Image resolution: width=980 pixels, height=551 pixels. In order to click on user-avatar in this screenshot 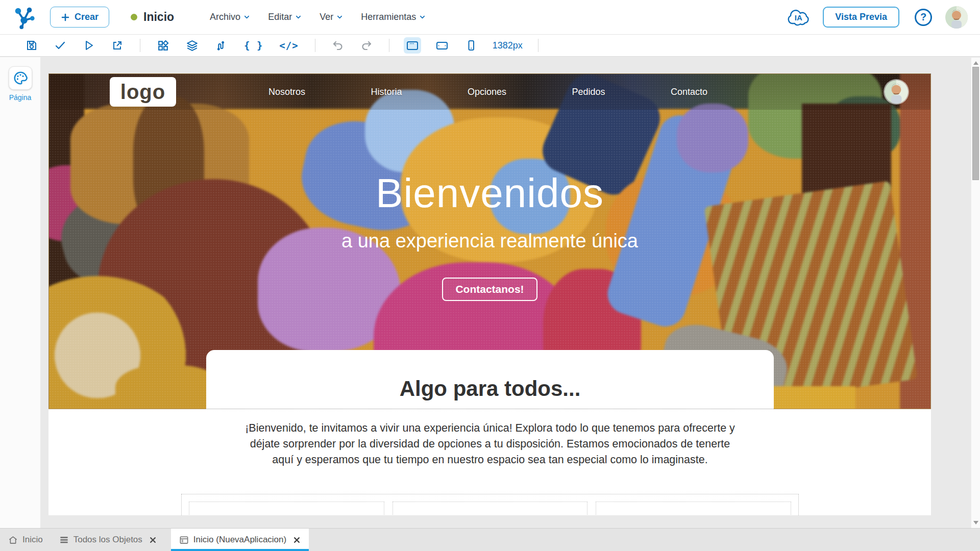, I will do `click(957, 17)`.